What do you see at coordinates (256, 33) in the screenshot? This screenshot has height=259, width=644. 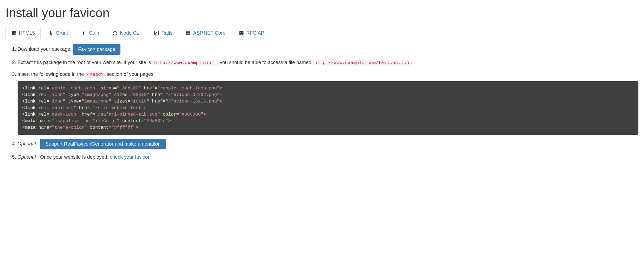 I see `tab-label: RFG API` at bounding box center [256, 33].